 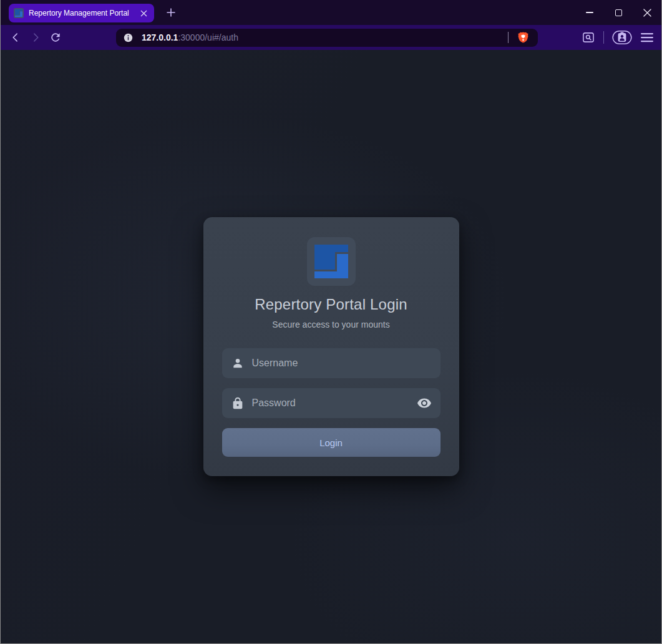 What do you see at coordinates (238, 403) in the screenshot?
I see `lock-icon` at bounding box center [238, 403].